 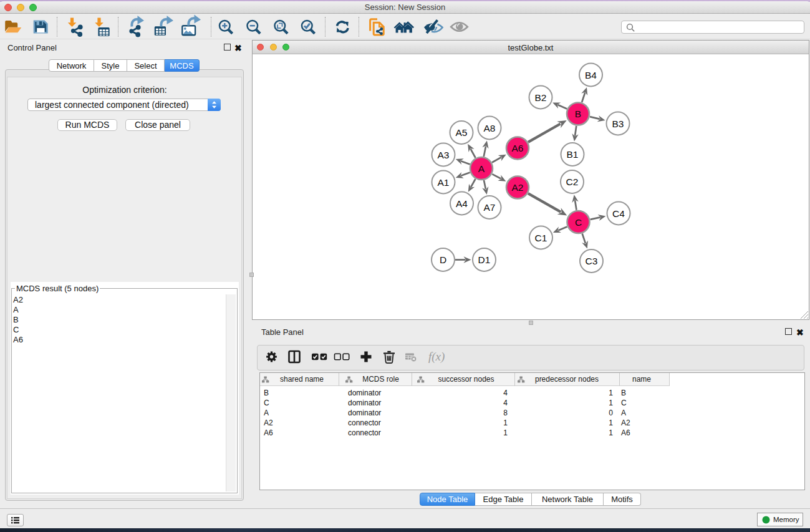 What do you see at coordinates (591, 75) in the screenshot?
I see `svg-text: B4` at bounding box center [591, 75].